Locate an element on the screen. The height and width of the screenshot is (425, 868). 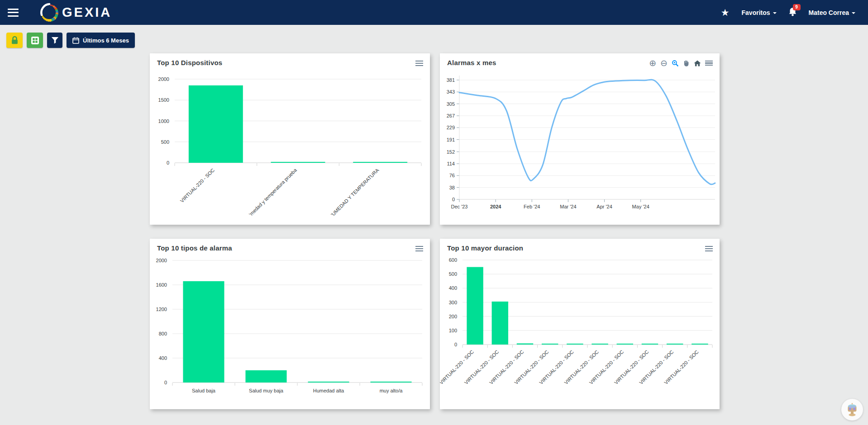
notifications-button: 9 is located at coordinates (793, 13).